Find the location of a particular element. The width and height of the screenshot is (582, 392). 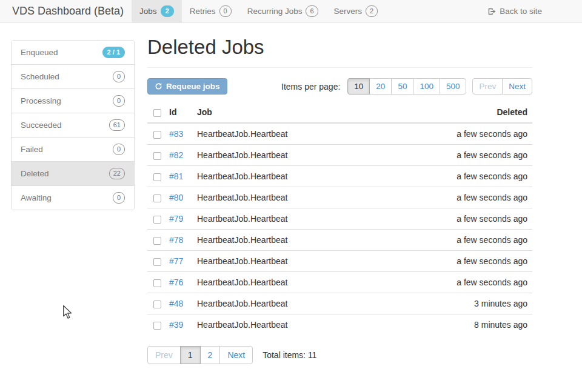

table-row: #76 HeartbeatJob.Heartbeat a few seconds… is located at coordinates (340, 282).